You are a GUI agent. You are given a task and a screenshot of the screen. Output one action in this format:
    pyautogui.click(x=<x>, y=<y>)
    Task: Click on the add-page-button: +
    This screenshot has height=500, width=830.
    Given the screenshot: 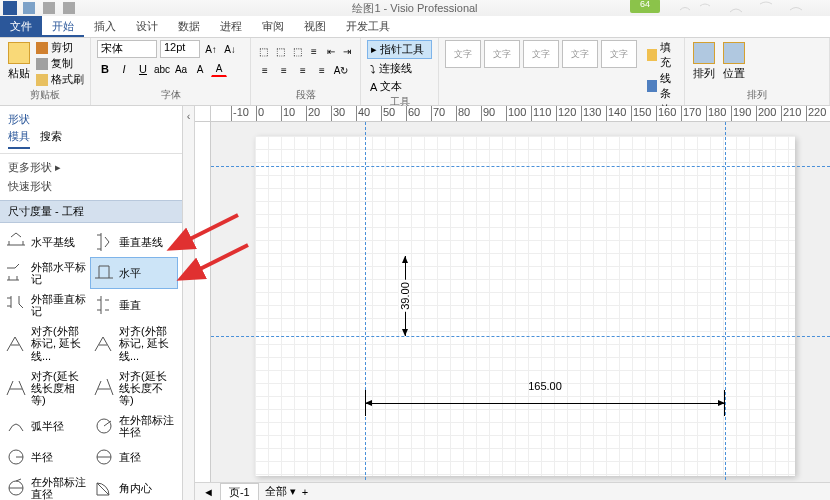 What is the action you would take?
    pyautogui.click(x=305, y=492)
    